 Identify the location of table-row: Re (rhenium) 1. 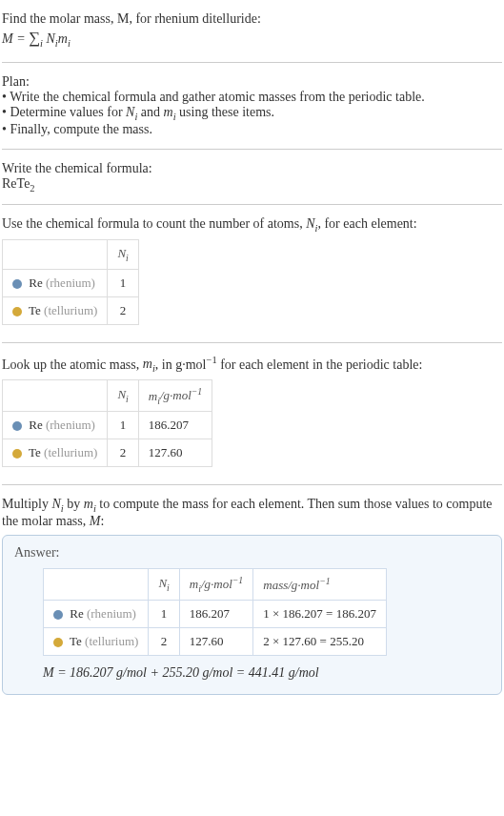
(71, 282).